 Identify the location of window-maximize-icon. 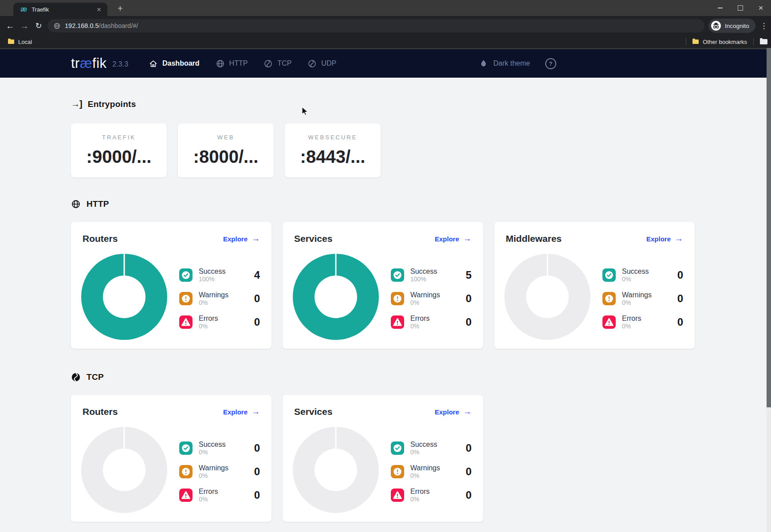
(740, 8).